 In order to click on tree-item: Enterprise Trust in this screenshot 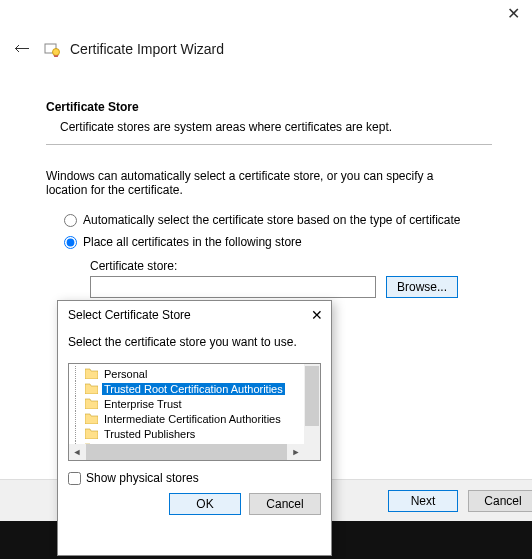, I will do `click(188, 404)`.